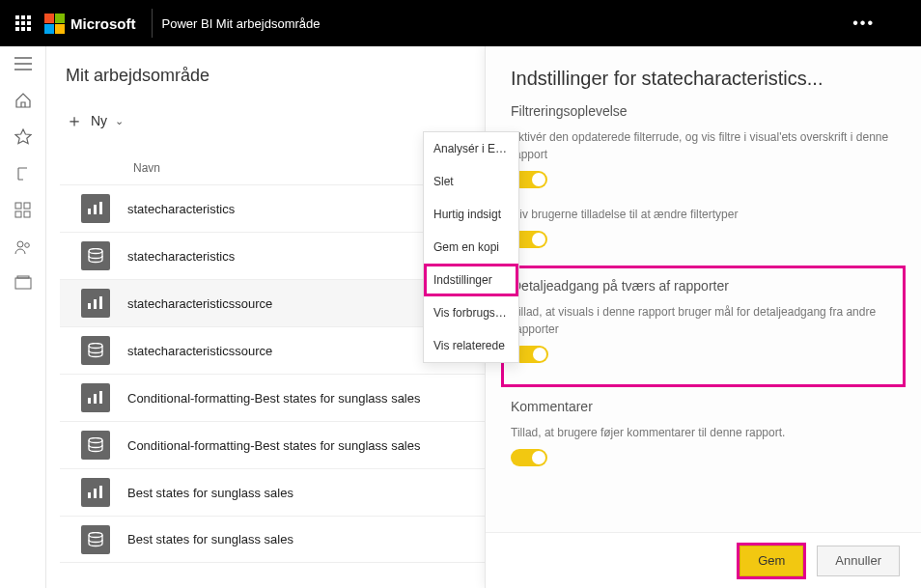 The height and width of the screenshot is (588, 921). I want to click on context-menu-item: Gem en kopi, so click(471, 247).